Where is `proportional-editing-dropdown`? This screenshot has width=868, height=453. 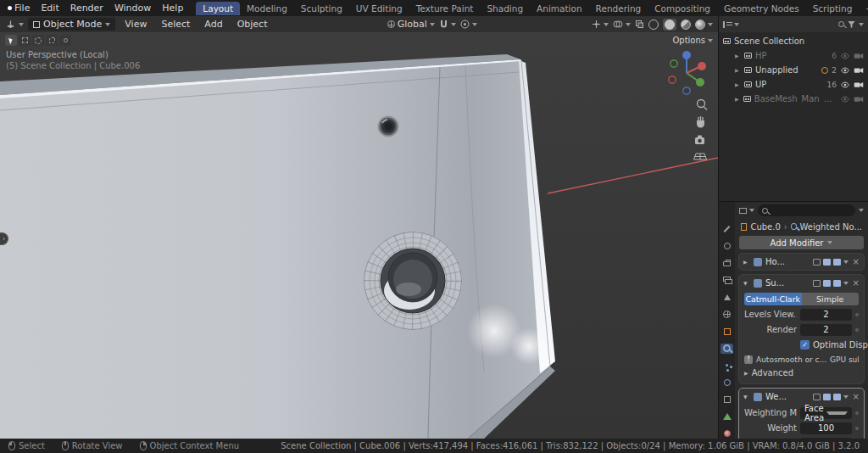 proportional-editing-dropdown is located at coordinates (469, 24).